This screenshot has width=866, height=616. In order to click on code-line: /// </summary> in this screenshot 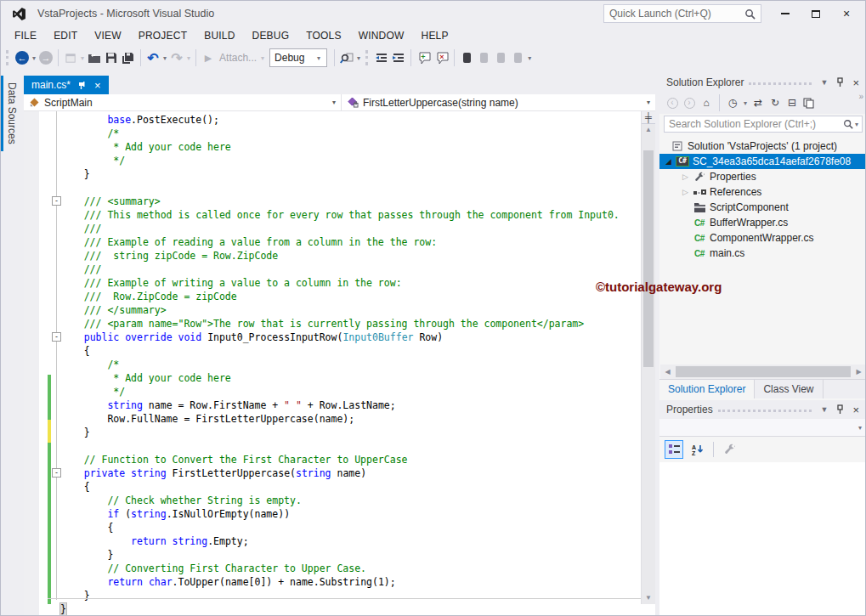, I will do `click(358, 310)`.